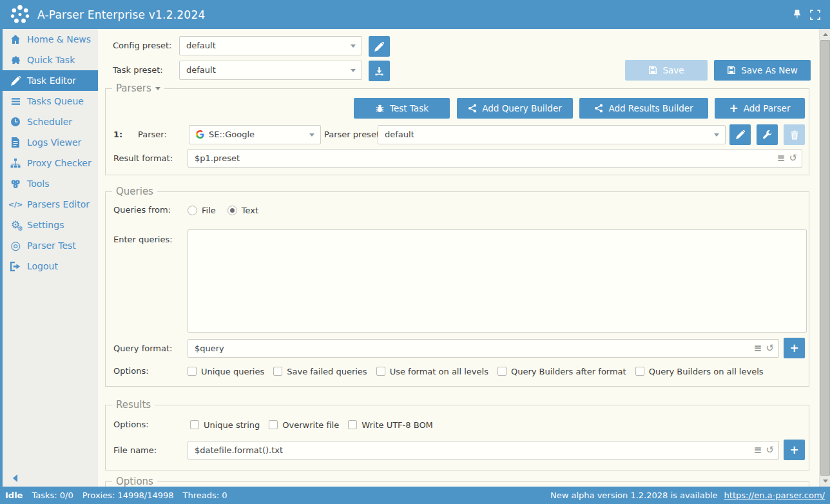 The image size is (830, 504). What do you see at coordinates (794, 348) in the screenshot?
I see `add-query-format-button: +` at bounding box center [794, 348].